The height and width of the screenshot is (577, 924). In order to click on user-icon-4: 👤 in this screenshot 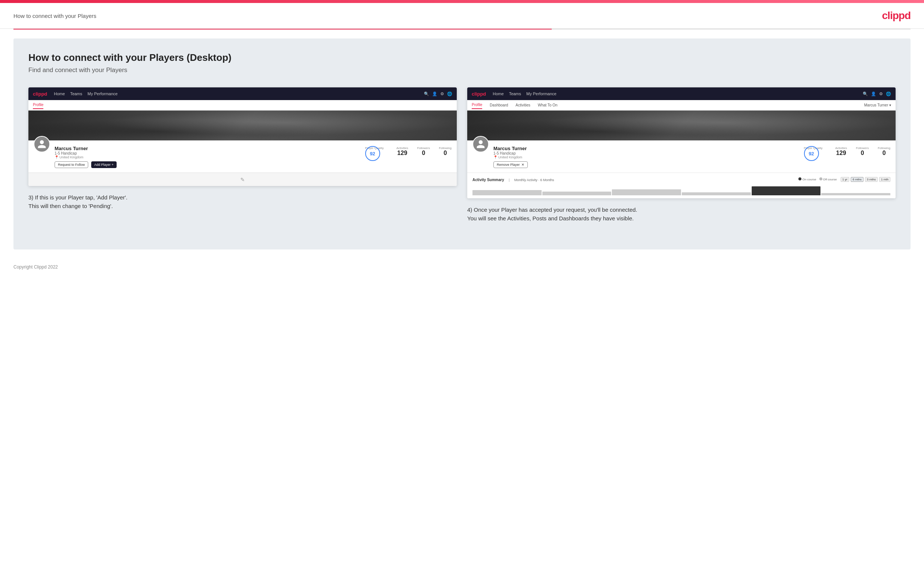, I will do `click(874, 94)`.